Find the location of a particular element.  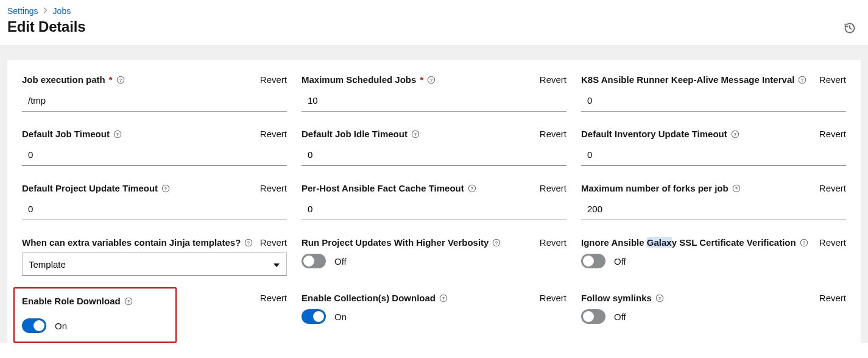

toggle-state-label: On is located at coordinates (61, 326).